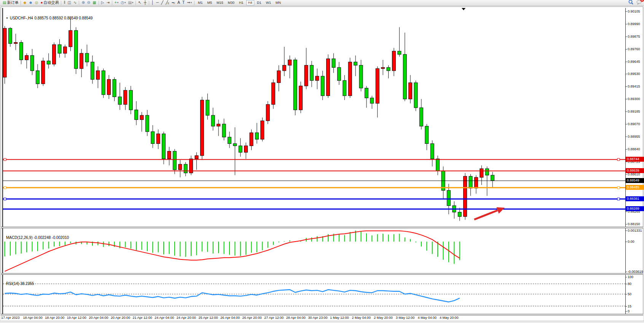 This screenshot has height=323, width=644. Describe the element at coordinates (108, 3) in the screenshot. I see `chart-shift-icon: ⇥` at that location.